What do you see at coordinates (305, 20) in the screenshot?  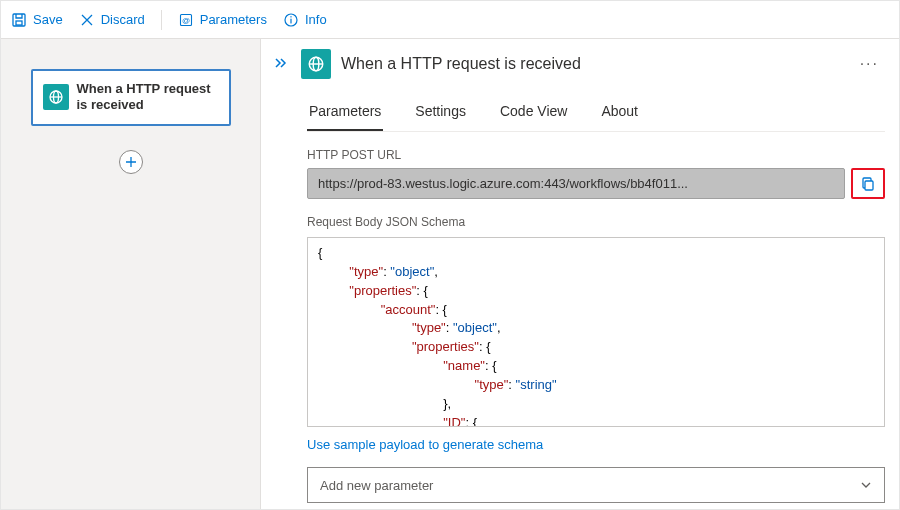 I see `info-button: Info` at bounding box center [305, 20].